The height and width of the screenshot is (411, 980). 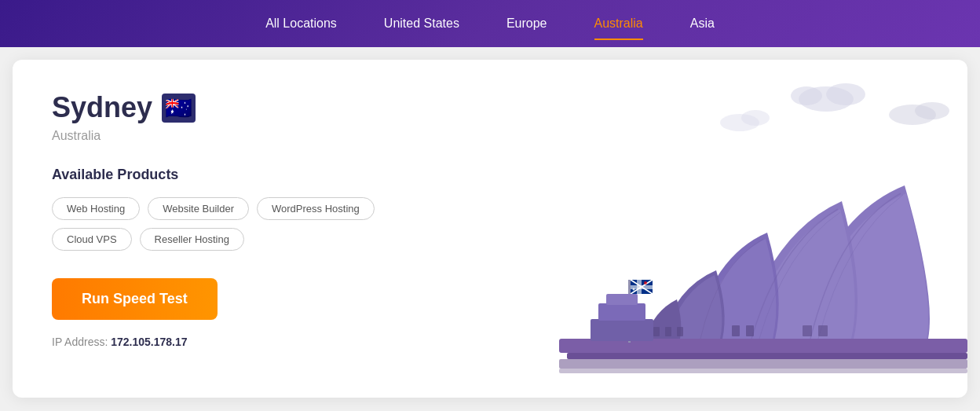 What do you see at coordinates (149, 342) in the screenshot?
I see `ip-value: 172.105.178.17` at bounding box center [149, 342].